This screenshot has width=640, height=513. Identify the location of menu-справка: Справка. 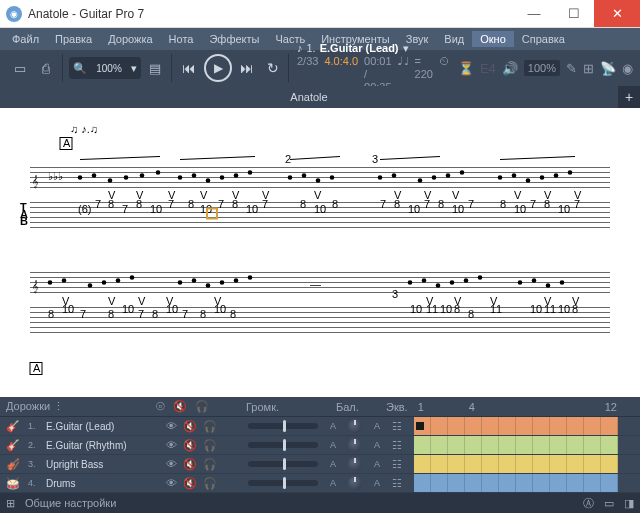
(544, 39).